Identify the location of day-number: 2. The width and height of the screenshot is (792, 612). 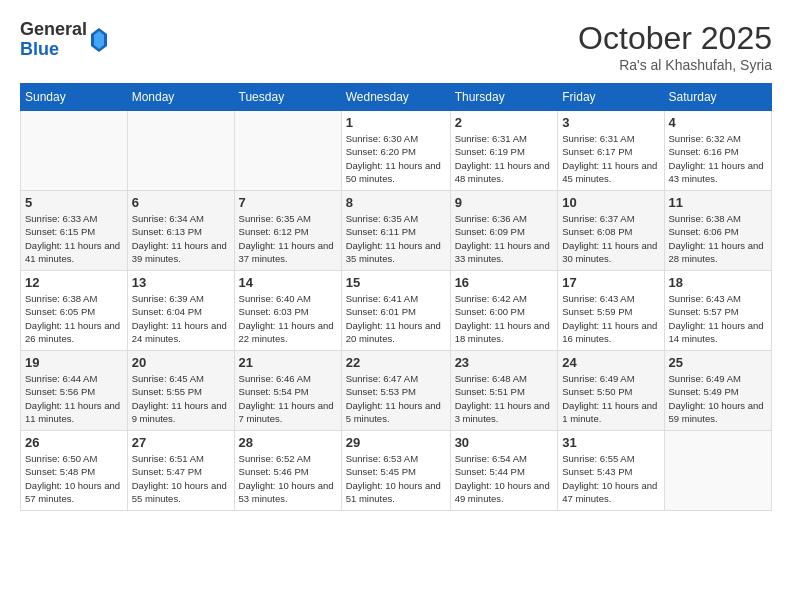
(504, 122).